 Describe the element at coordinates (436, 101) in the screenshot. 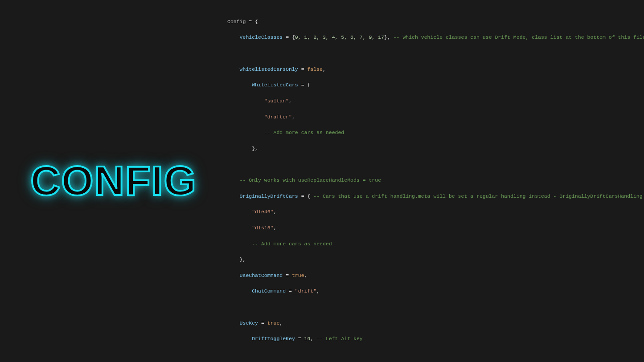

I see `code-line: "sultan",` at that location.